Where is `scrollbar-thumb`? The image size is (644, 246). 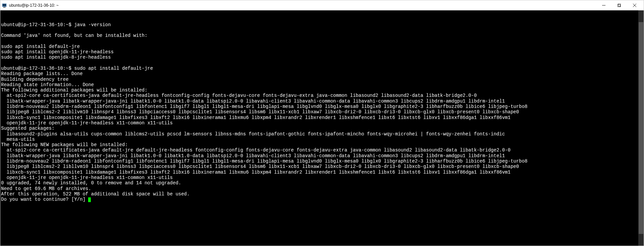 scrollbar-thumb is located at coordinates (641, 128).